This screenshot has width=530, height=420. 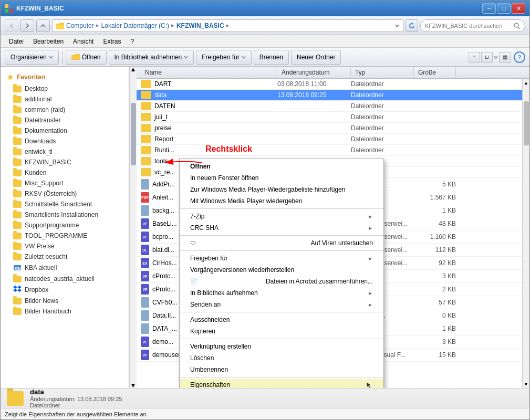 What do you see at coordinates (43, 26) in the screenshot?
I see `up-button` at bounding box center [43, 26].